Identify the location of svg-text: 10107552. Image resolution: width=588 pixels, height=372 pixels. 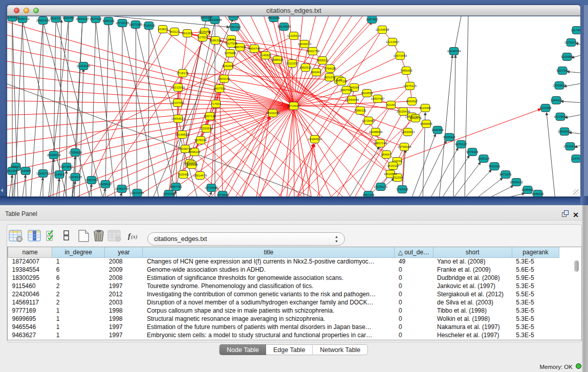
(178, 103).